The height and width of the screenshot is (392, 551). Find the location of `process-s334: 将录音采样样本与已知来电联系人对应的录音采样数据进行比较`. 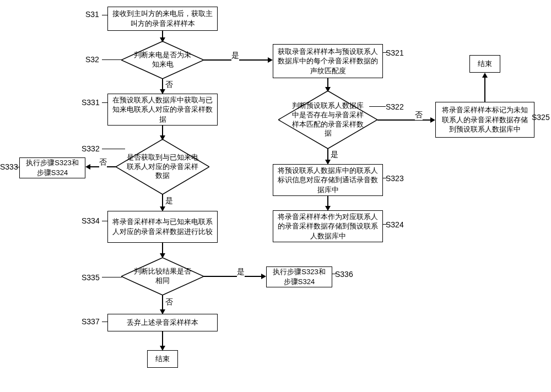

process-s334: 将录音采样样本与已知来电联系人对应的录音采样数据进行比较 is located at coordinates (163, 227).